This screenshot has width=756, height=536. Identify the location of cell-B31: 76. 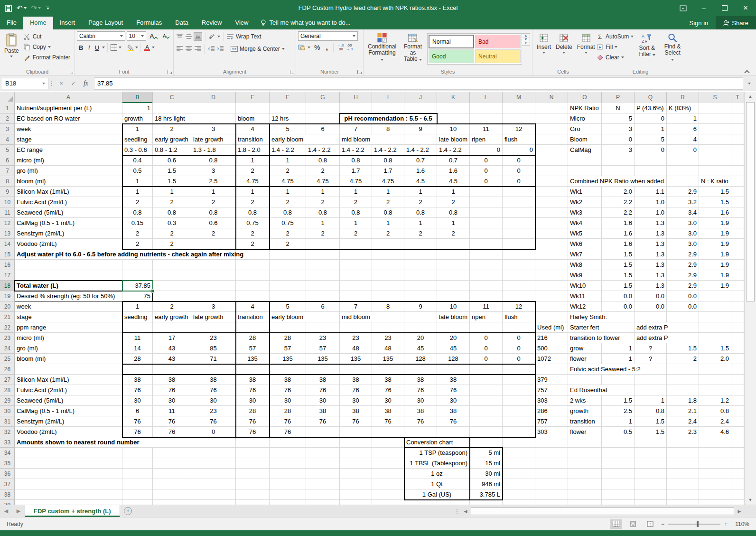
(138, 422).